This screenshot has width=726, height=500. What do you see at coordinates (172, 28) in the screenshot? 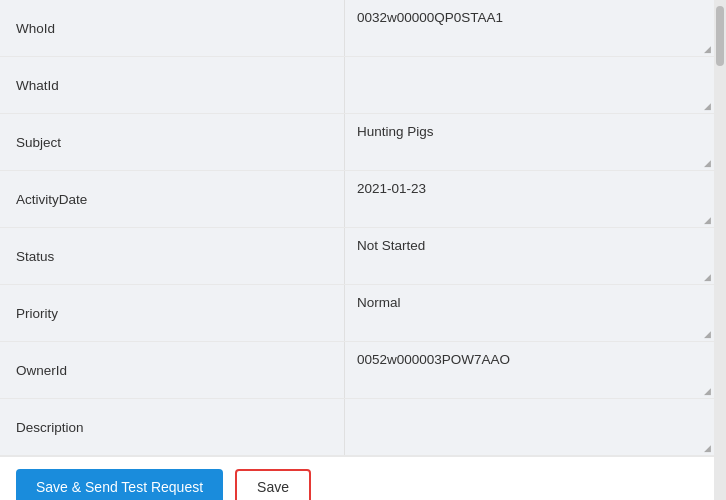
I see `field-label-whoid: WhoId` at bounding box center [172, 28].